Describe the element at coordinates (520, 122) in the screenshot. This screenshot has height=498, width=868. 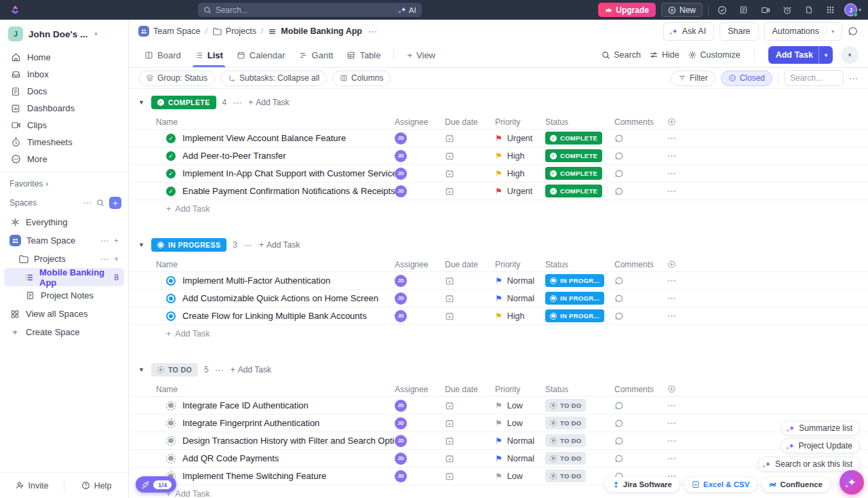
I see `column-header-priority: Priority` at that location.